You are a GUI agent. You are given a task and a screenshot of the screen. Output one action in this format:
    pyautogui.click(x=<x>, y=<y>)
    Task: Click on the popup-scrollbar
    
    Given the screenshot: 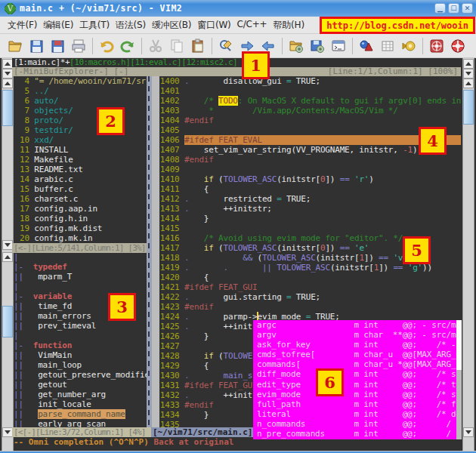 What is the action you would take?
    pyautogui.click(x=459, y=380)
    